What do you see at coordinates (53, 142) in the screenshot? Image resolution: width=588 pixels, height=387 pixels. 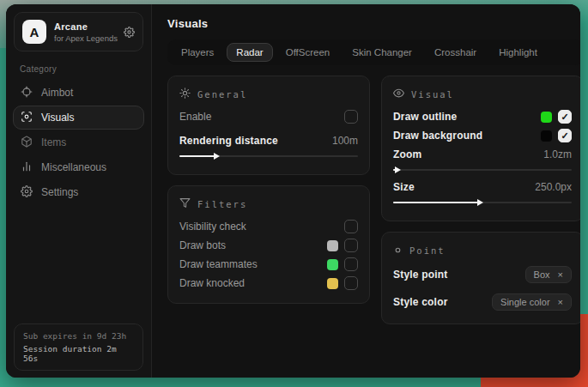 I see `sidebar-item-label: Items` at bounding box center [53, 142].